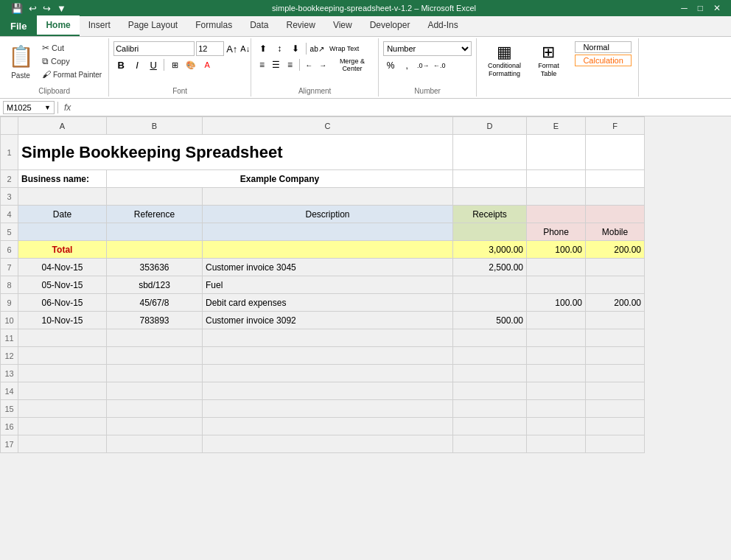  Describe the element at coordinates (328, 374) in the screenshot. I see `cell-c13` at that location.